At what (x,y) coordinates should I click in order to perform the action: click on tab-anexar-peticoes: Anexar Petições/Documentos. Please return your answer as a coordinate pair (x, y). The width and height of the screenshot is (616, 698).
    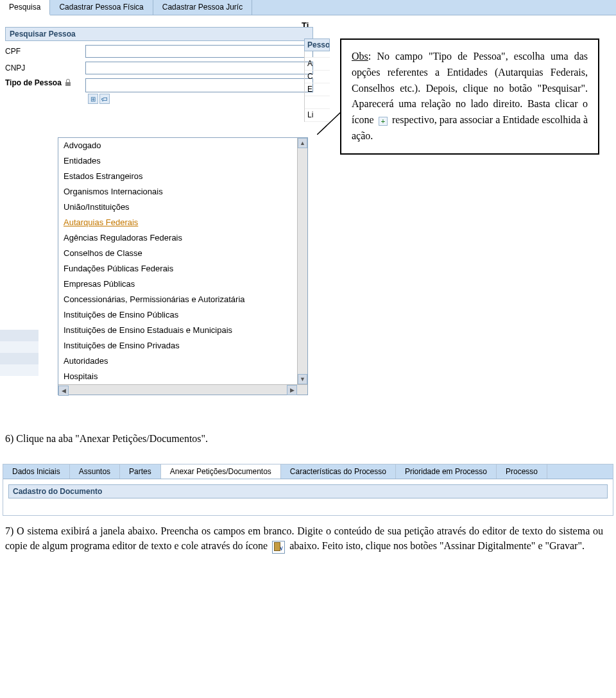
    Looking at the image, I should click on (221, 472).